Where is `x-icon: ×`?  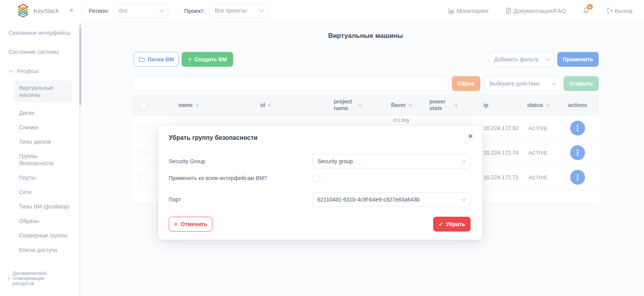
x-icon: × is located at coordinates (176, 224).